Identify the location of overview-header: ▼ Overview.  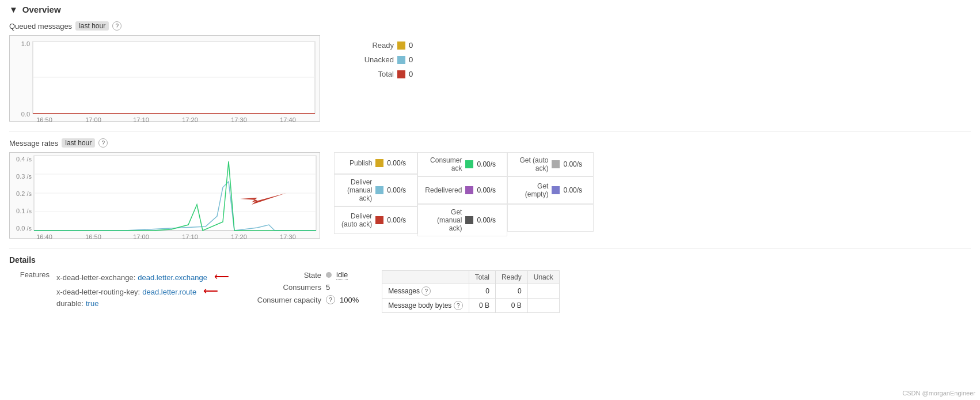
(490, 9).